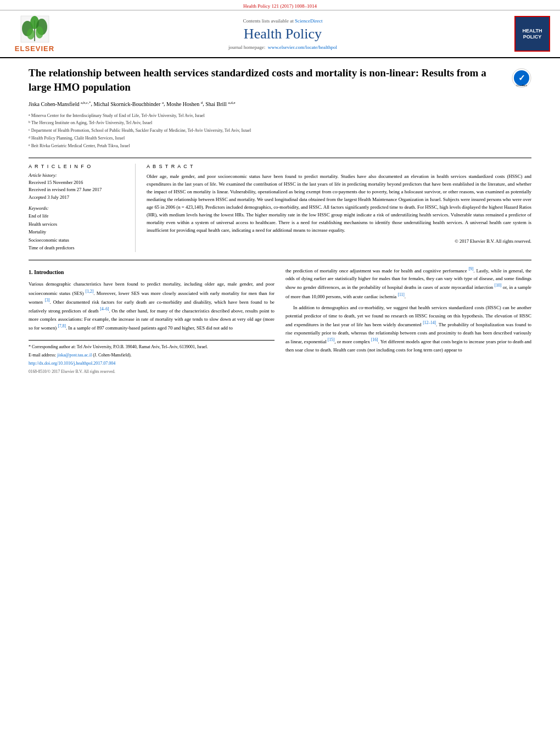 Image resolution: width=560 pixels, height=742 pixels. What do you see at coordinates (78, 198) in the screenshot?
I see `accepted-date: Accepted 3 July 2017` at bounding box center [78, 198].